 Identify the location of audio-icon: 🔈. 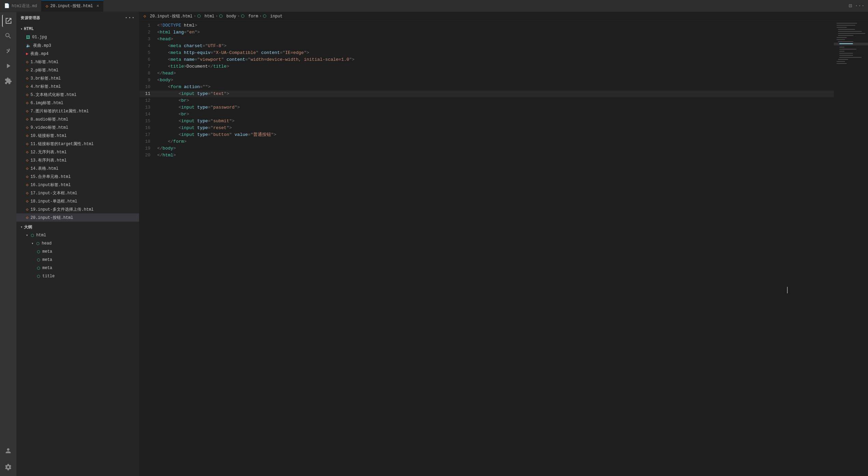
(29, 46).